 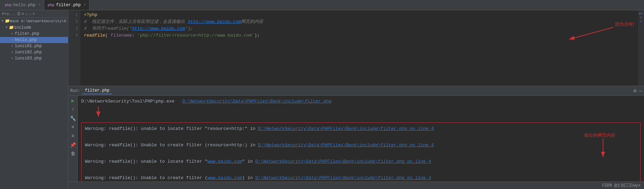 I want to click on warning-2-link: D:\NetworkSecurity\Data\PHPFiles\Bank\in…, so click(x=346, y=145).